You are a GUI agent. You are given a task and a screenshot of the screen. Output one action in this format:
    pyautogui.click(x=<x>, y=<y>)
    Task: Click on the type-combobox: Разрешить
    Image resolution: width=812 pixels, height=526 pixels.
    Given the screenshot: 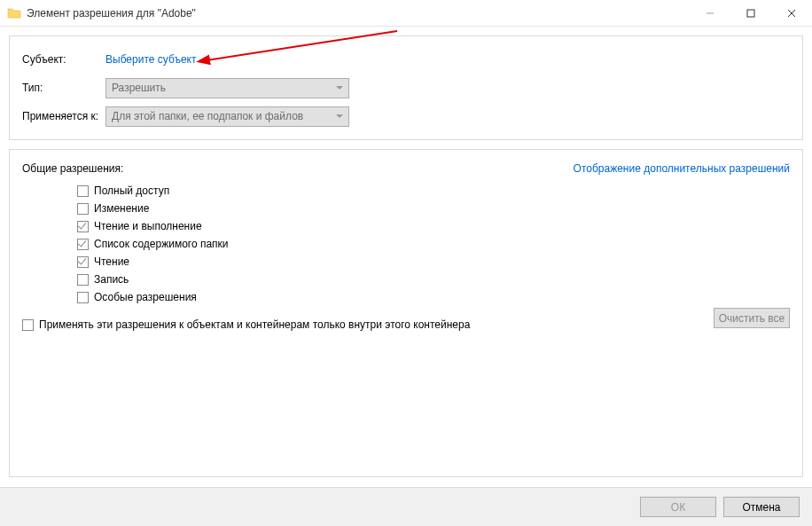 What is the action you would take?
    pyautogui.click(x=227, y=89)
    